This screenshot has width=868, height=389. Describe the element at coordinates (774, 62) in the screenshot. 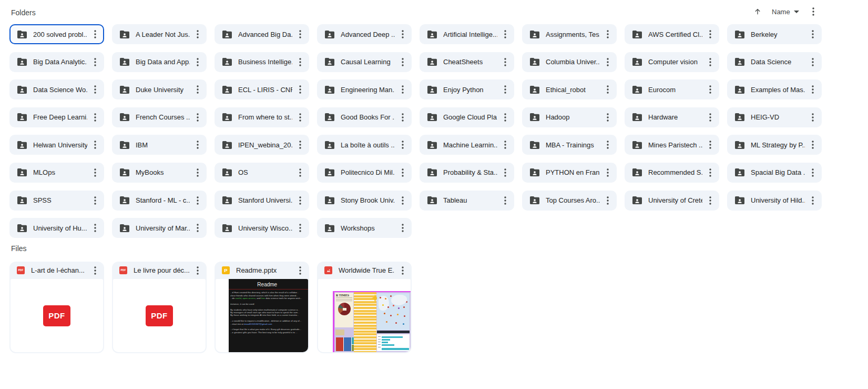

I see `folder-card: Data Science` at that location.